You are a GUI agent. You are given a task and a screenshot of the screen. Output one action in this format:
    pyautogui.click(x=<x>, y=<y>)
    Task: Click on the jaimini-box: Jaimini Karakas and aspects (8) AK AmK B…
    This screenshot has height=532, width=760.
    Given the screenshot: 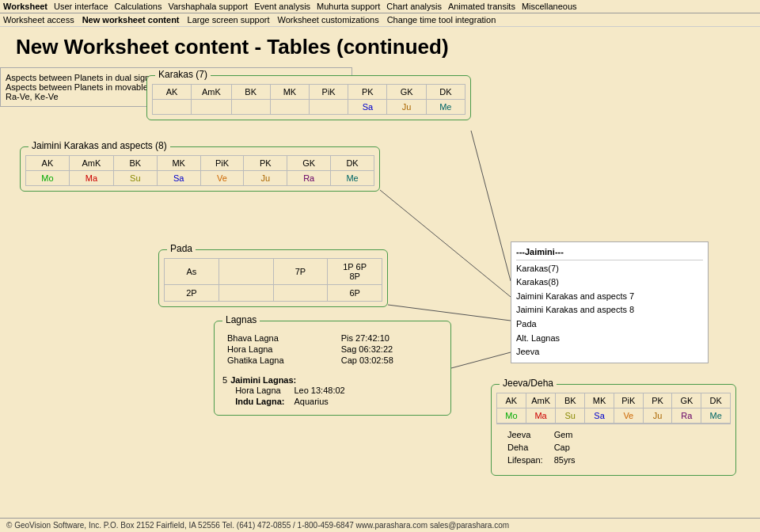 What is the action you would take?
    pyautogui.click(x=200, y=169)
    